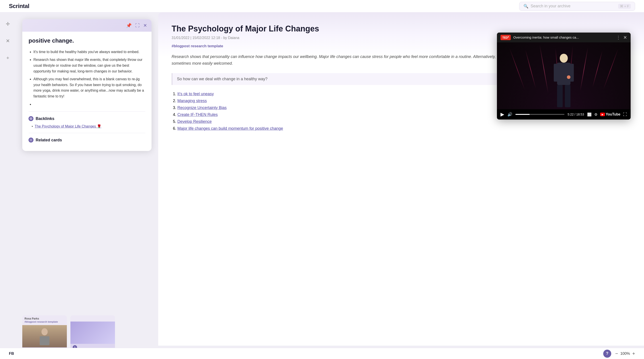  I want to click on settings-button: ⚙, so click(596, 115).